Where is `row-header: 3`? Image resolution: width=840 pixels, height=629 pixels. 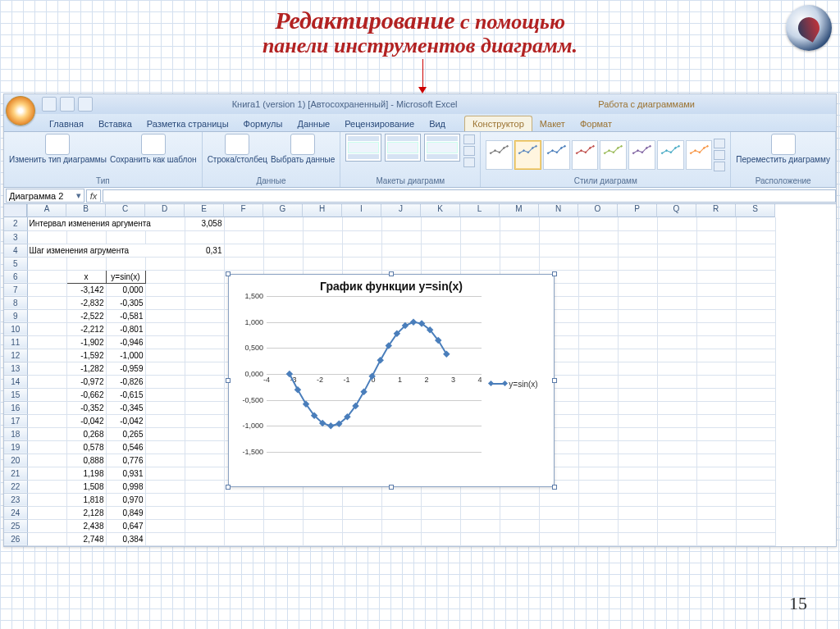
row-header: 3 is located at coordinates (16, 237).